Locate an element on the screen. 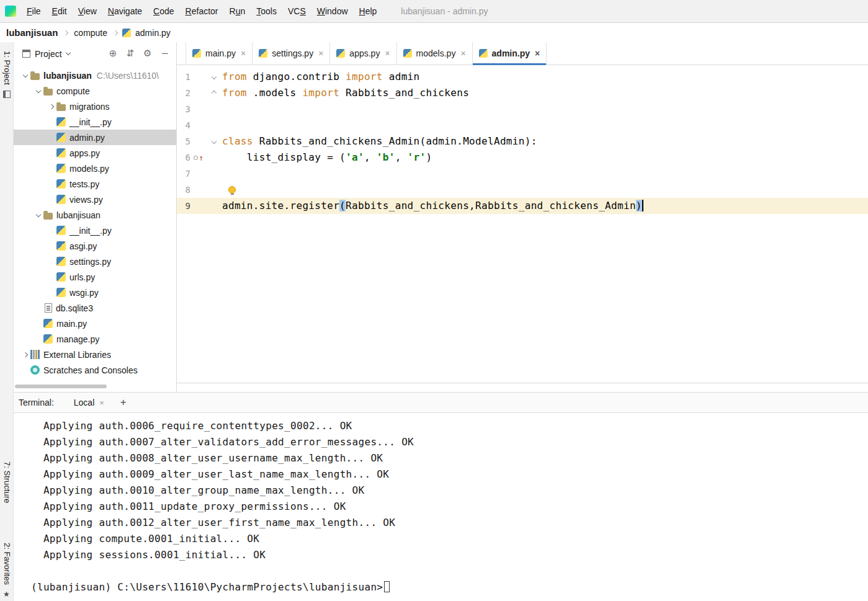  tree-item-migrations: migrations is located at coordinates (95, 107).